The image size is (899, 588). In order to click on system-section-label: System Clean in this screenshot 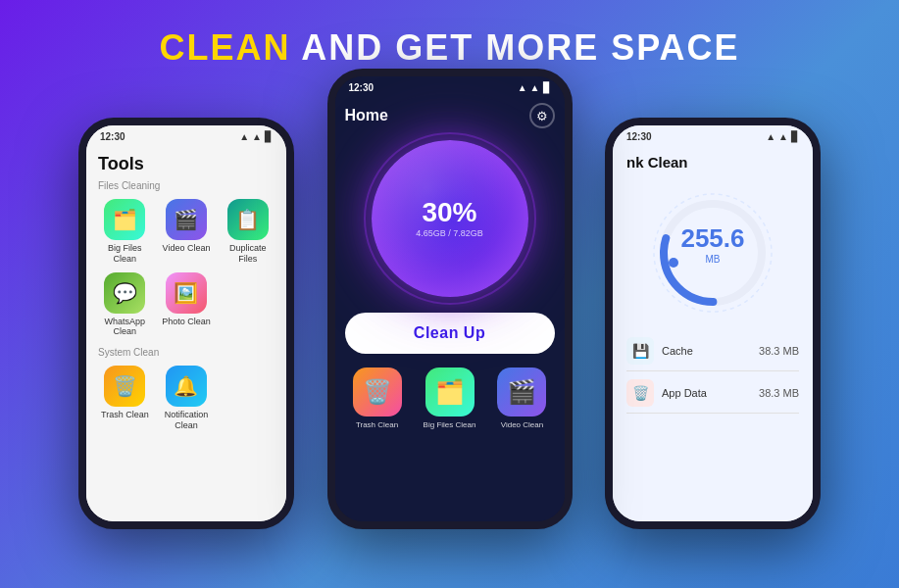, I will do `click(186, 353)`.